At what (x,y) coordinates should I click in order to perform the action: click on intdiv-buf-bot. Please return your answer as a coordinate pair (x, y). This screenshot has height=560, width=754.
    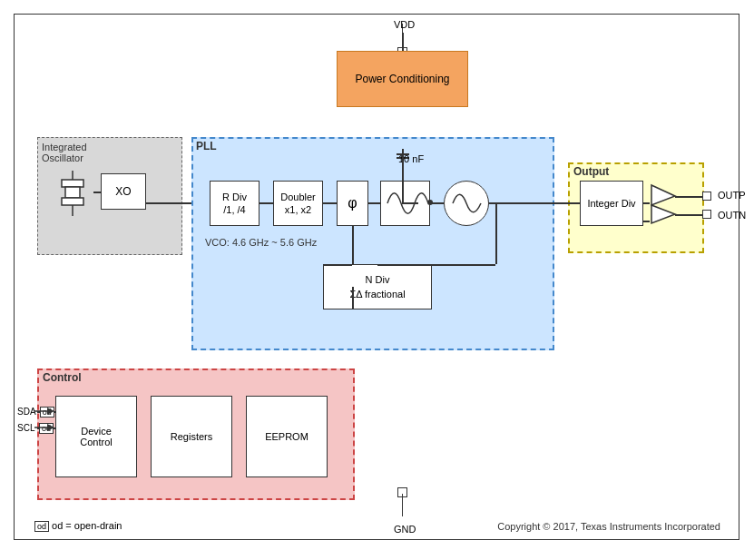
    Looking at the image, I should click on (646, 221).